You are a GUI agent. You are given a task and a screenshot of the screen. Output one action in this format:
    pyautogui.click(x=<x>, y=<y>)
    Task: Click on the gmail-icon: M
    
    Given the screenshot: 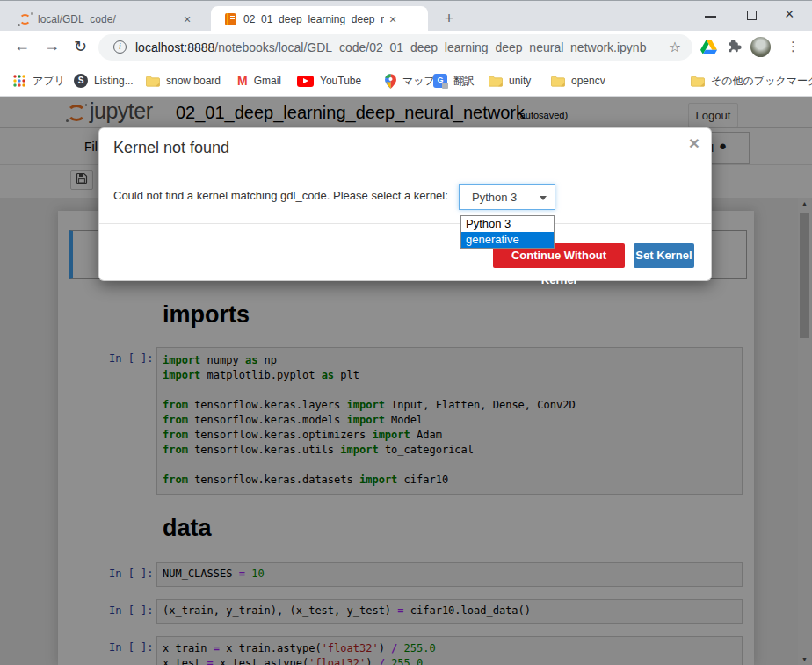 What is the action you would take?
    pyautogui.click(x=243, y=81)
    